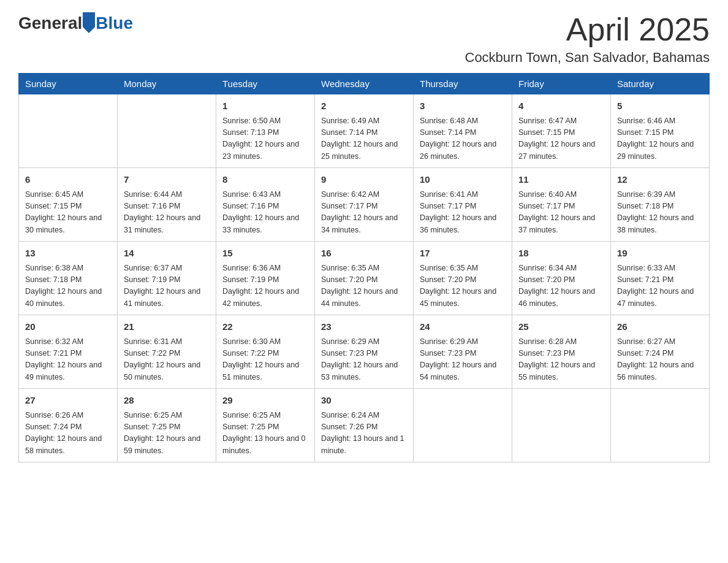 Image resolution: width=728 pixels, height=563 pixels. I want to click on calendar-cell: 19Sunrise: 6:33 AMSunset: 7:21 PMDayligh…, so click(661, 278).